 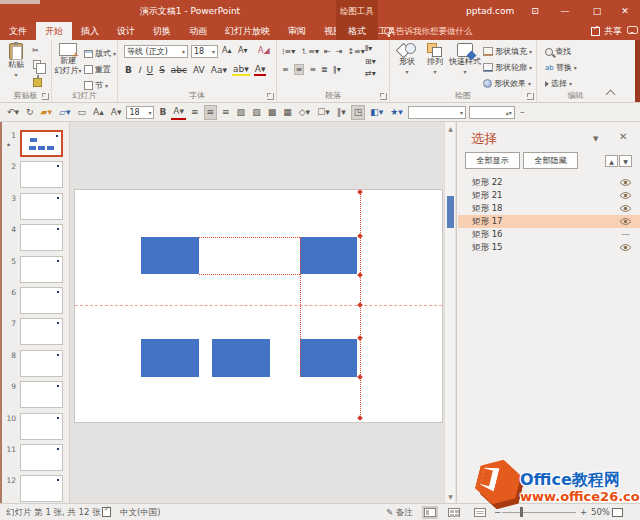 I want to click on scrollbar-thumb, so click(x=450, y=212).